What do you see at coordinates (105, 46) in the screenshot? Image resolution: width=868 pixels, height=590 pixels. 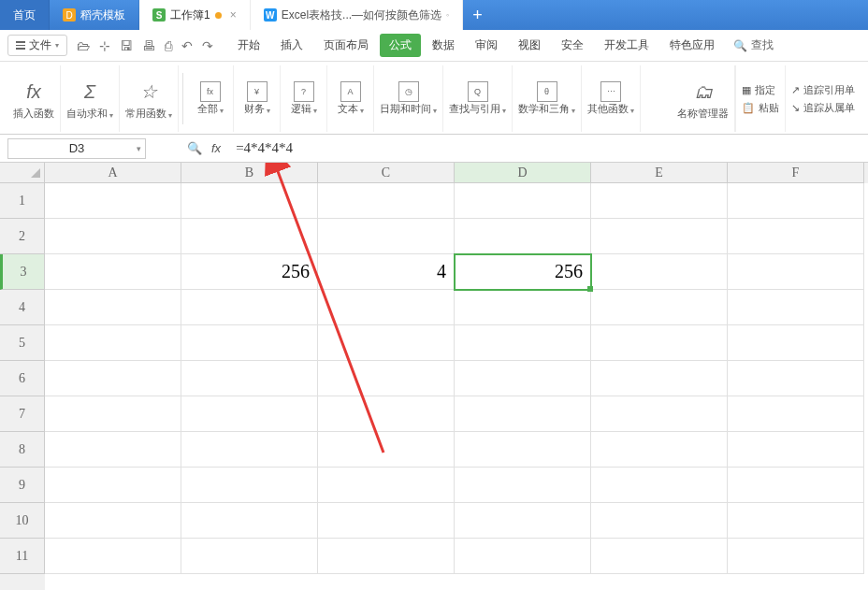 I see `new-icon: ⊹` at bounding box center [105, 46].